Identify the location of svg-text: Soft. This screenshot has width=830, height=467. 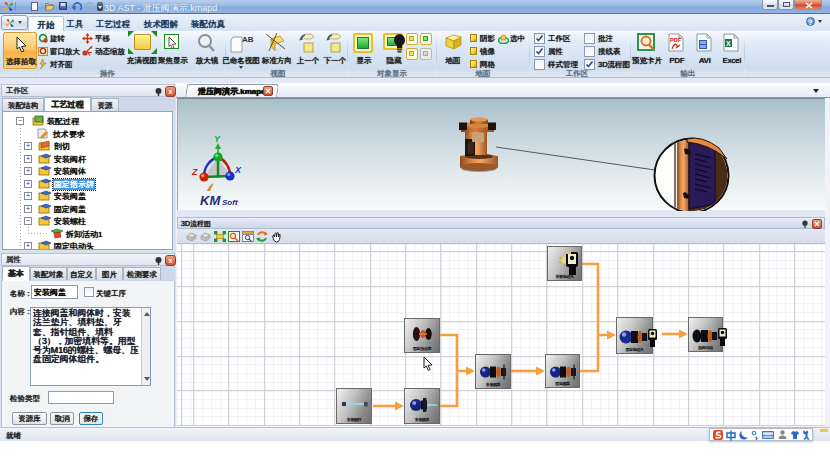
(230, 202).